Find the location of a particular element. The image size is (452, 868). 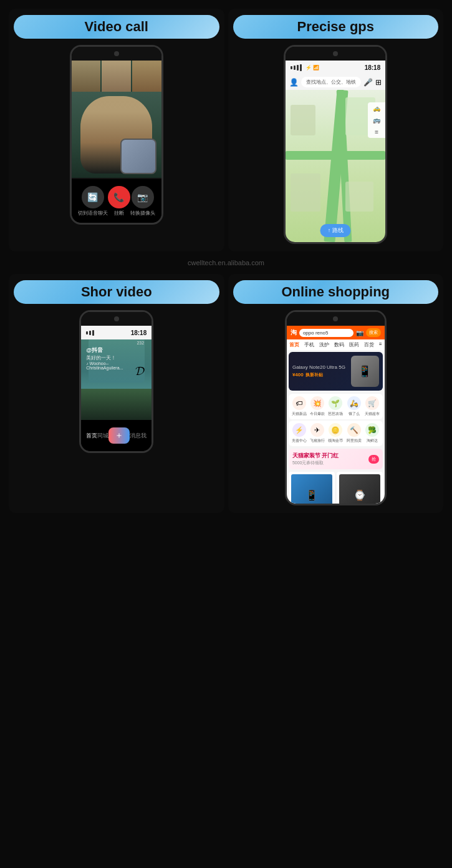

video-side-actions: ❤️ 75.1k 💬 232 ↪ 232 is located at coordinates (140, 342).